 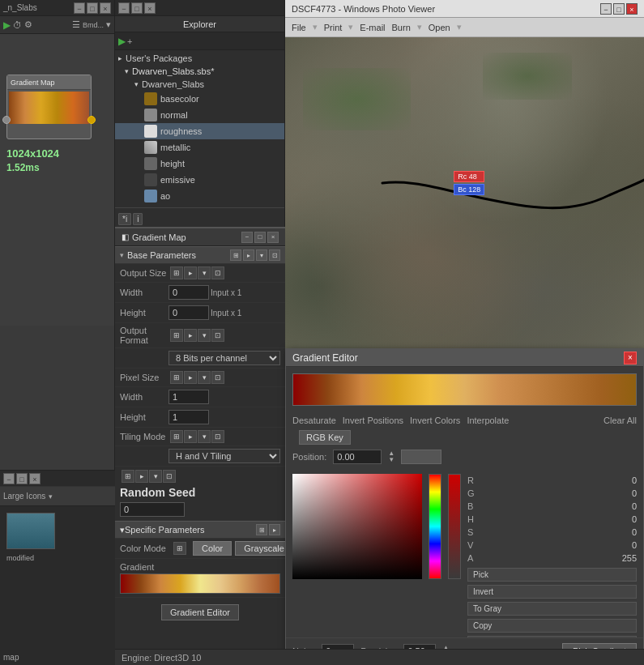 What do you see at coordinates (180, 548) in the screenshot?
I see `cm-icon: ⊞` at bounding box center [180, 548].